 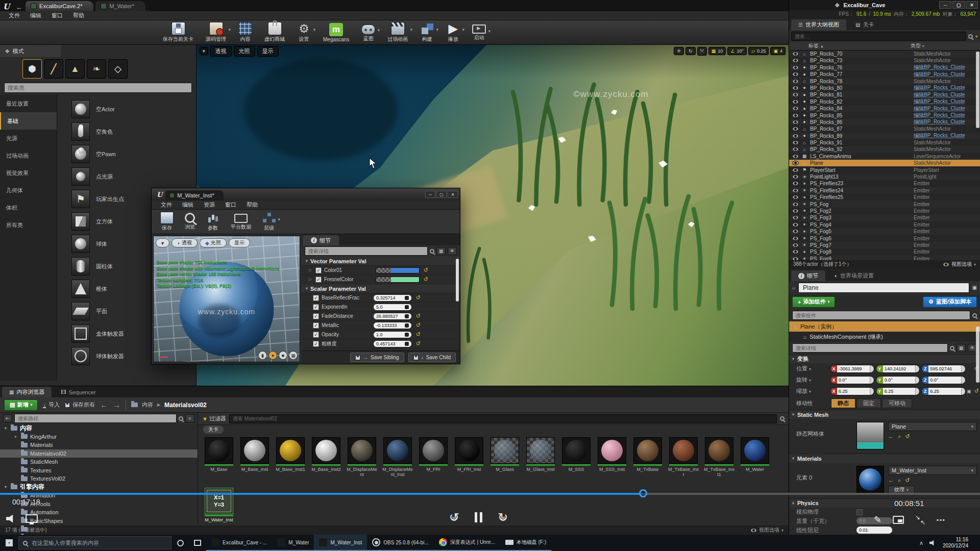 What do you see at coordinates (885, 184) in the screenshot?
I see `table-row: ✶ PS_Fireflies23 Emitter` at bounding box center [885, 184].